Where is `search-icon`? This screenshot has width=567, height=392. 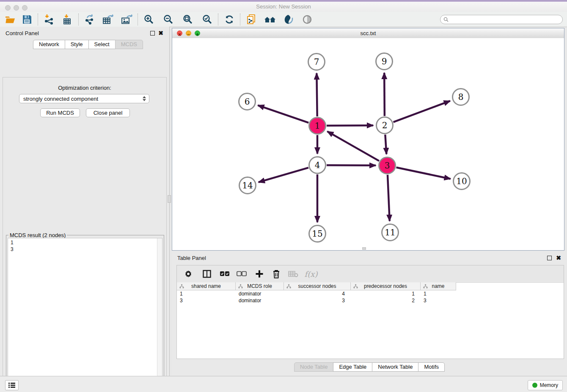 search-icon is located at coordinates (446, 19).